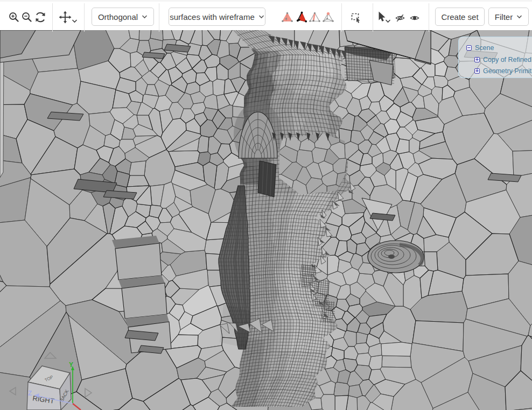  Describe the element at coordinates (71, 365) in the screenshot. I see `svg-text: Y` at that location.